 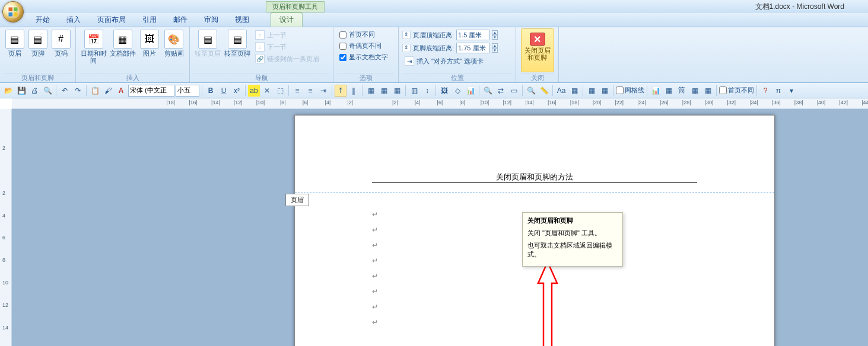 What do you see at coordinates (287, 20) in the screenshot?
I see `tab-design: 设计` at bounding box center [287, 20].